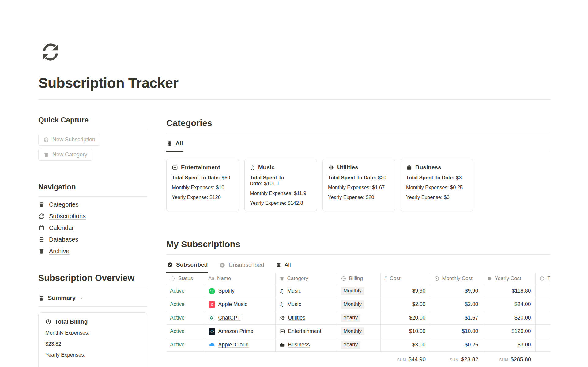 This screenshot has height=367, width=588. What do you see at coordinates (203, 185) in the screenshot?
I see `category-card-entertainment: Entertainment Total Spent To Date:$60 Mo…` at bounding box center [203, 185].